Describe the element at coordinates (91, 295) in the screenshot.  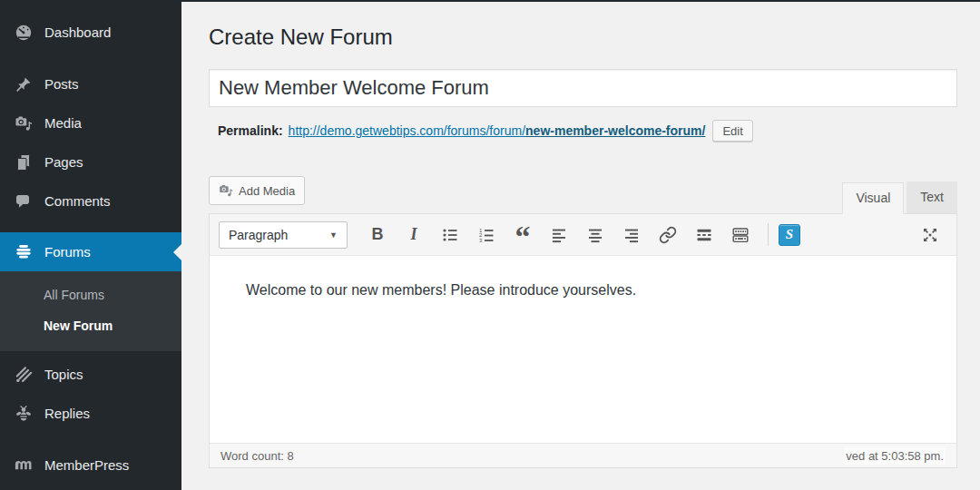
I see `submenu-item-all-forums: All Forums` at that location.